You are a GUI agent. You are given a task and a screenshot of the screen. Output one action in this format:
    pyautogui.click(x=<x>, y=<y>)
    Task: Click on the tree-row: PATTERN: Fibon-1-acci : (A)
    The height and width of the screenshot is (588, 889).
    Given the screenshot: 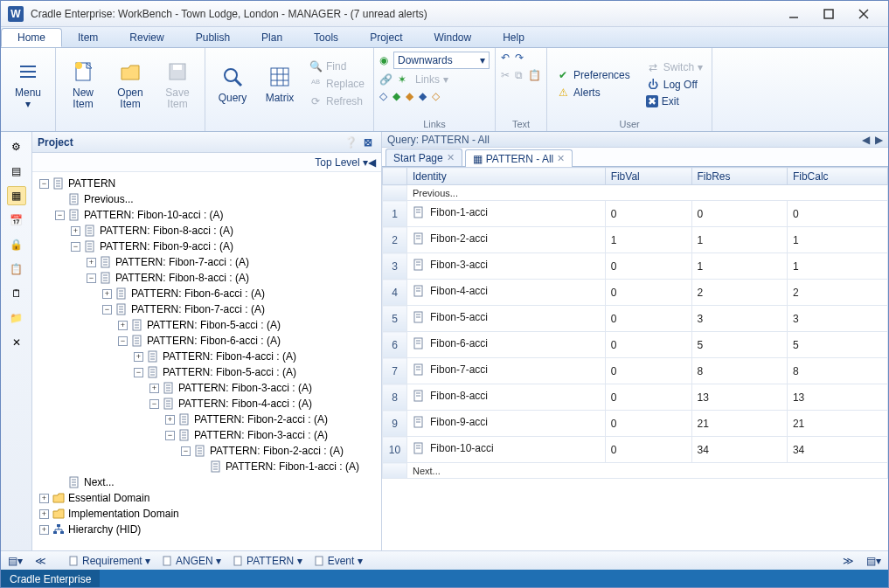 What is the action you would take?
    pyautogui.click(x=208, y=467)
    